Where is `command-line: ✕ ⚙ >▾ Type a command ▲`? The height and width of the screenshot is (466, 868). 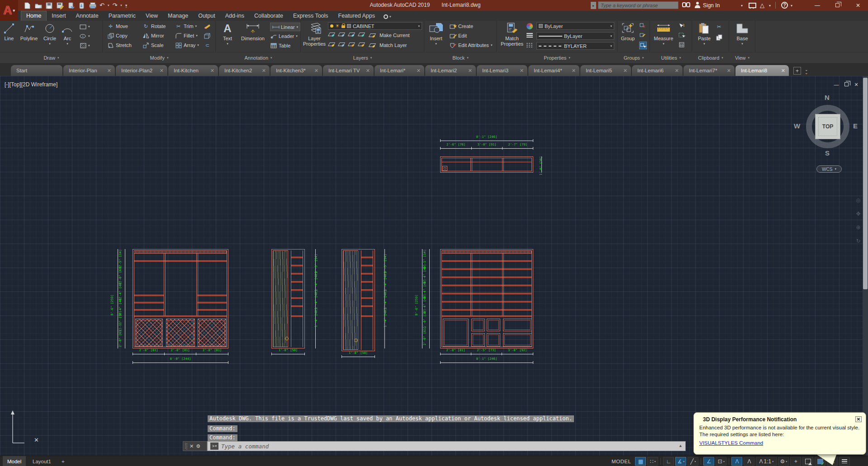 command-line: ✕ ⚙ >▾ Type a command ▲ is located at coordinates (434, 446).